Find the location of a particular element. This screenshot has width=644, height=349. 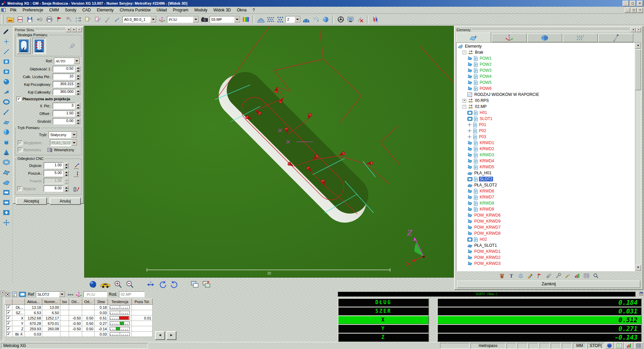

prev-result-button: ◄ is located at coordinates (160, 336).